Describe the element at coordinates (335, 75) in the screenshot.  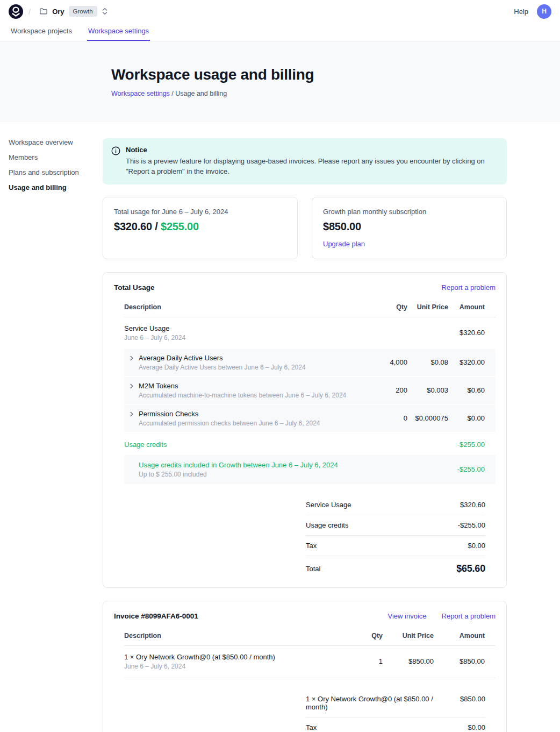
I see `page-title: Workspace usage and billing` at that location.